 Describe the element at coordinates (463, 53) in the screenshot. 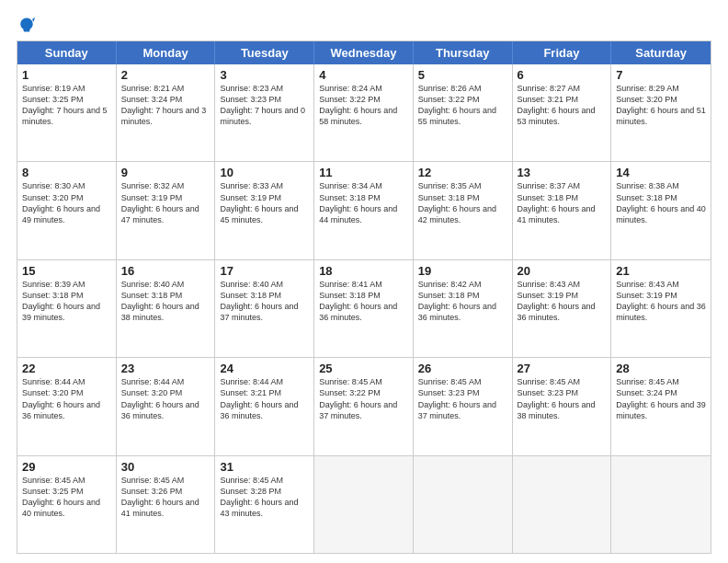

I see `header-thursday: Thursday` at that location.